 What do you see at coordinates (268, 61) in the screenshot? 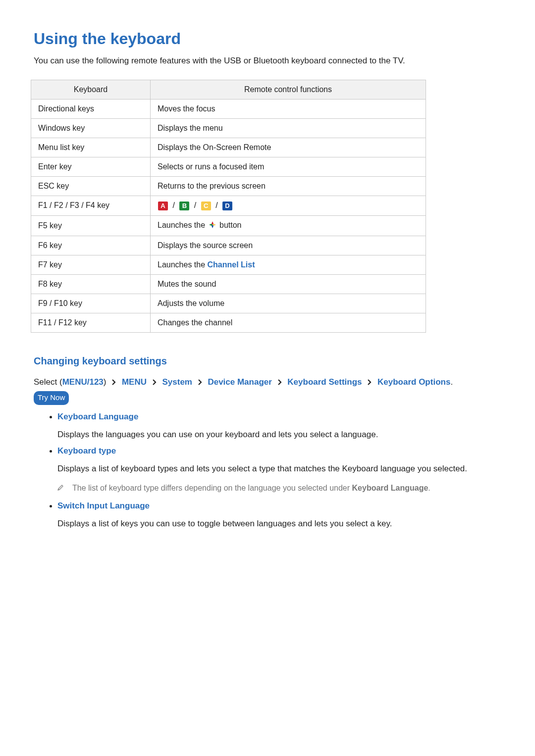
I see `intro-text: You can use the following remote feature…` at bounding box center [268, 61].